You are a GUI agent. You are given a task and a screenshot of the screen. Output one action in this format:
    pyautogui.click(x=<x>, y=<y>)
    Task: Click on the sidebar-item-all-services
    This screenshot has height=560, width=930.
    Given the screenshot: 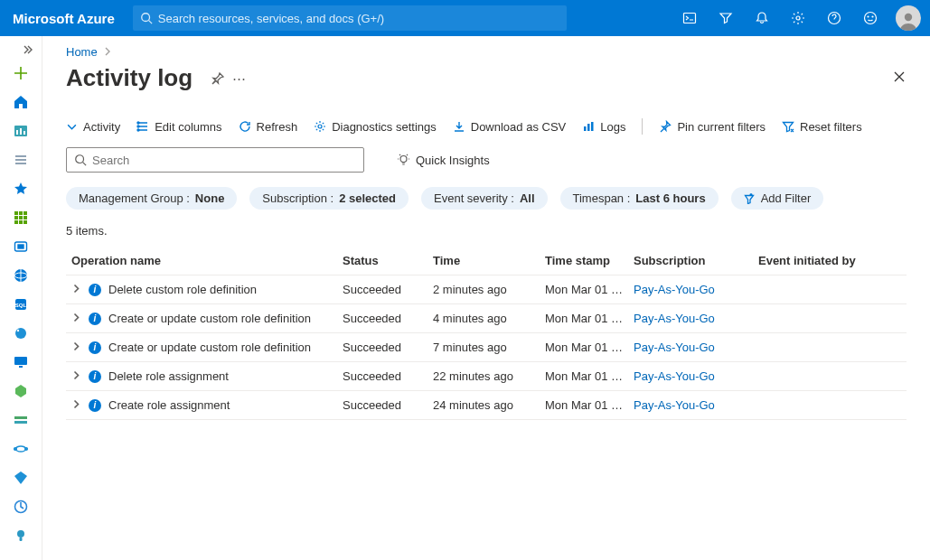 What is the action you would take?
    pyautogui.click(x=22, y=160)
    